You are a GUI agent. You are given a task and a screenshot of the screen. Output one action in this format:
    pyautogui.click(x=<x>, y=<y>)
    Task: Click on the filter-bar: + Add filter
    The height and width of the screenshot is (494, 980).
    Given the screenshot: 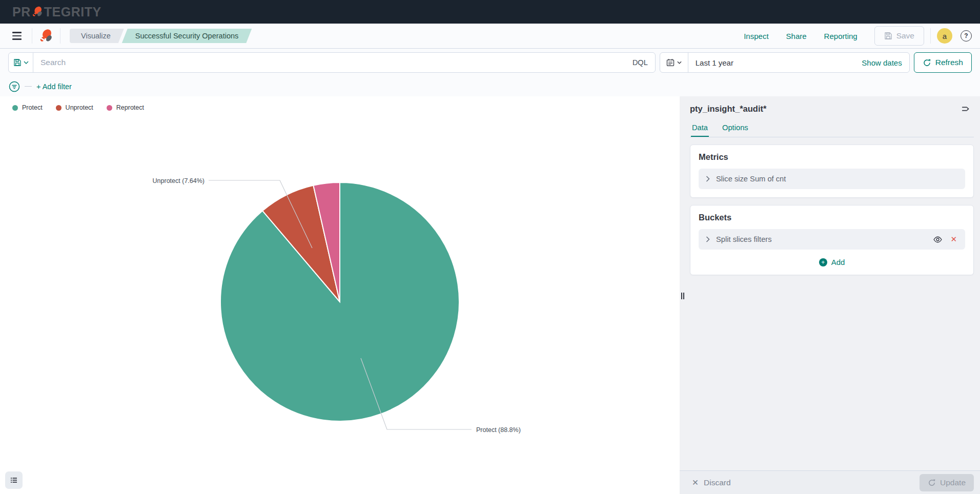 What is the action you would take?
    pyautogui.click(x=490, y=86)
    